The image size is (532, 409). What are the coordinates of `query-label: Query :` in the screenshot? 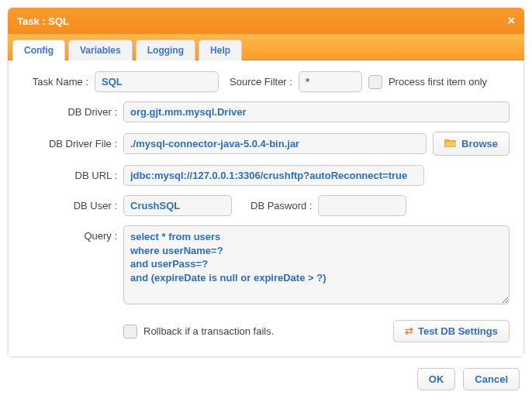 It's located at (70, 234).